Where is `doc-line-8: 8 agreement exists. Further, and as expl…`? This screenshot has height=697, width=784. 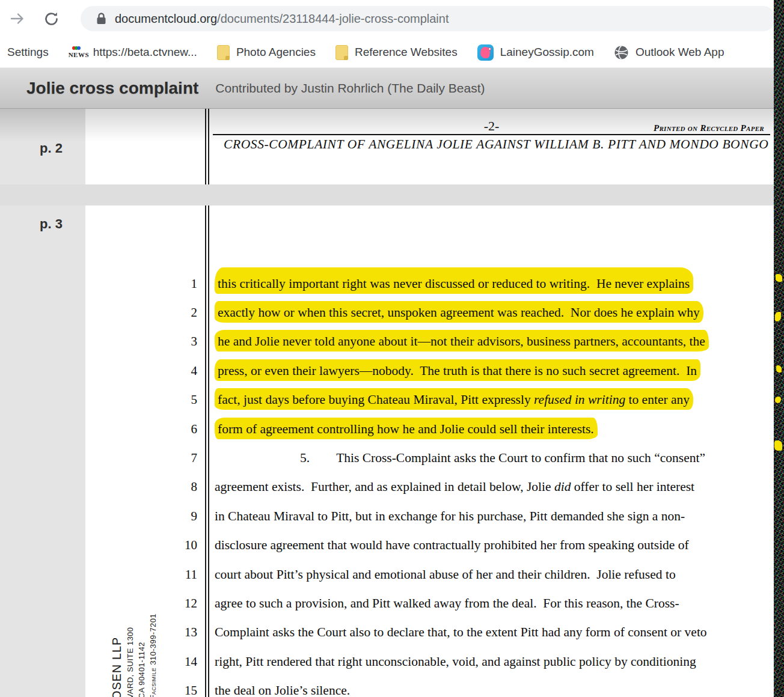 doc-line-8: 8 agreement exists. Further, and as expl… is located at coordinates (429, 487).